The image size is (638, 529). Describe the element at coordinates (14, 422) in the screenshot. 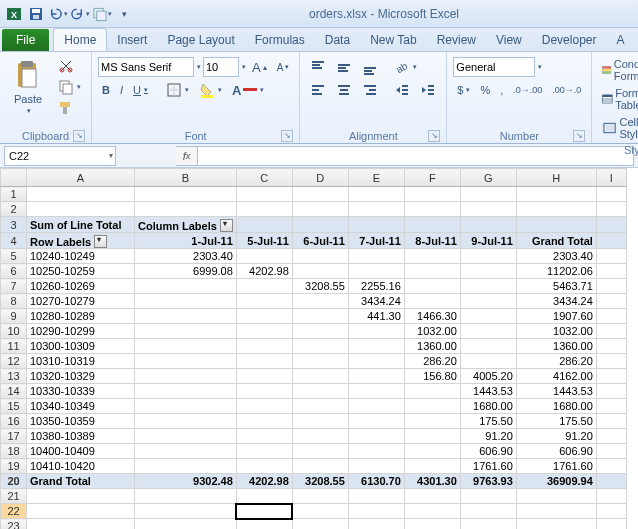

I see `row-header: 16` at that location.